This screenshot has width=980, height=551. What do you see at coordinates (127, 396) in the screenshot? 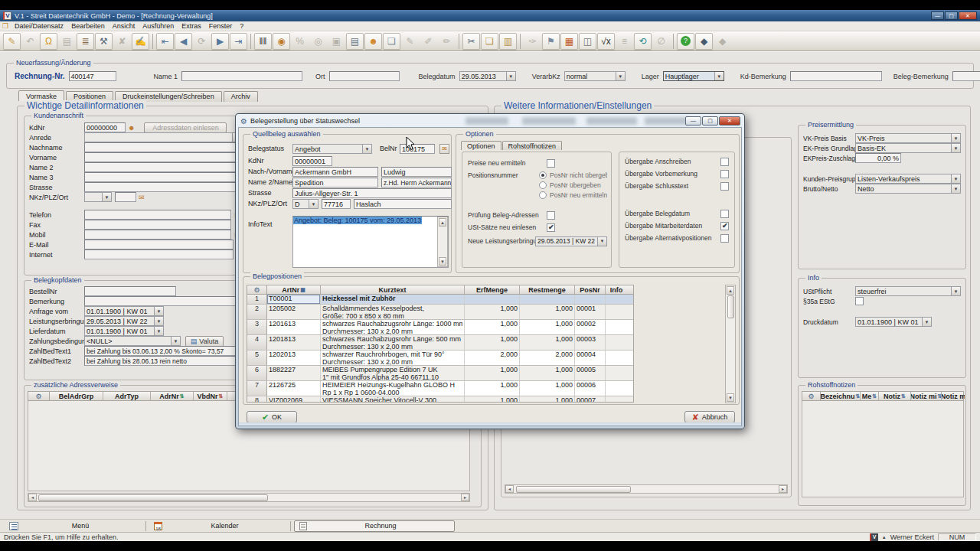
I see `adr-column-2: AdrTyp` at bounding box center [127, 396].